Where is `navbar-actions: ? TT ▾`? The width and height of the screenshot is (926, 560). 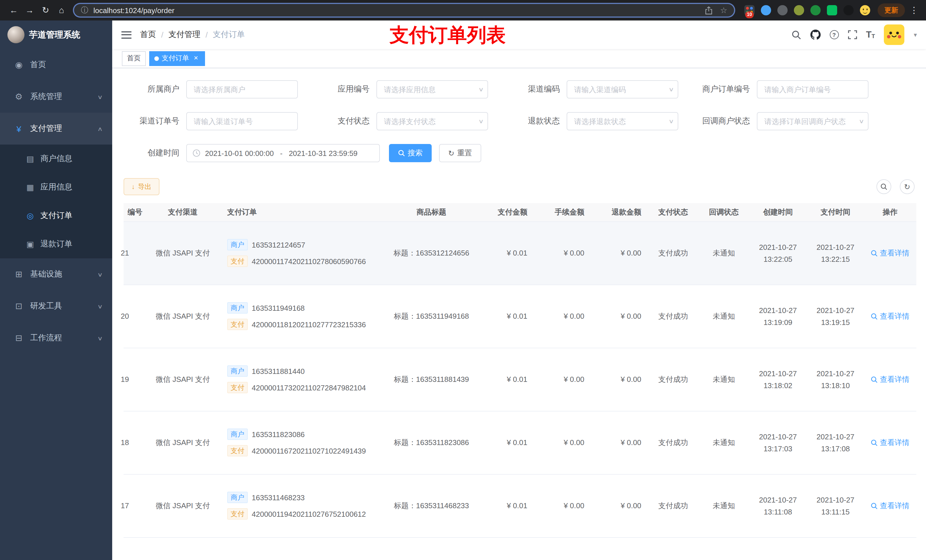
navbar-actions: ? TT ▾ is located at coordinates (854, 35).